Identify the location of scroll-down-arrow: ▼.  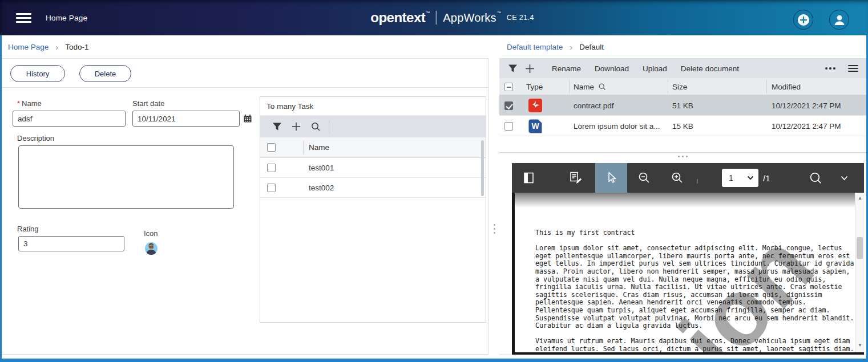
(859, 345).